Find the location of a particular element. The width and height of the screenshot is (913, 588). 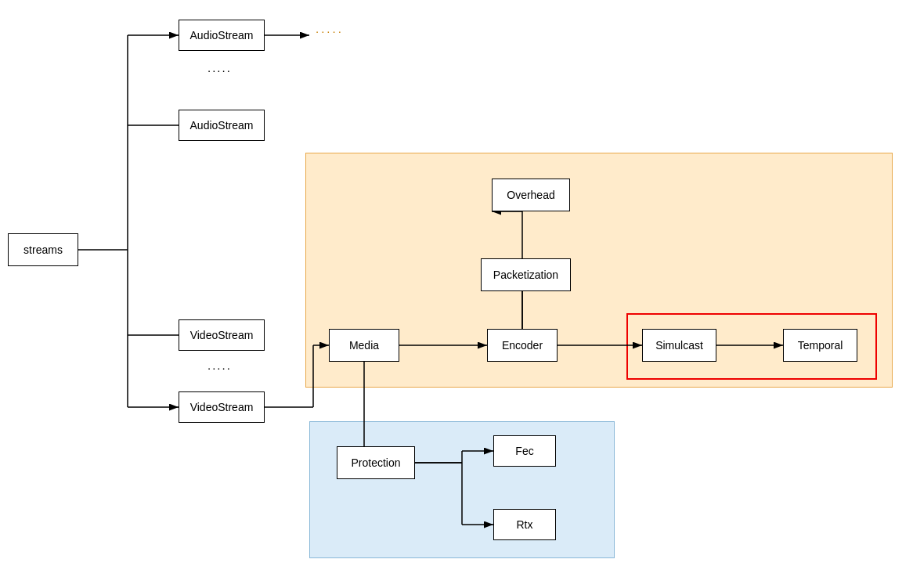

audio-dots-vertical: ..... is located at coordinates (219, 67).